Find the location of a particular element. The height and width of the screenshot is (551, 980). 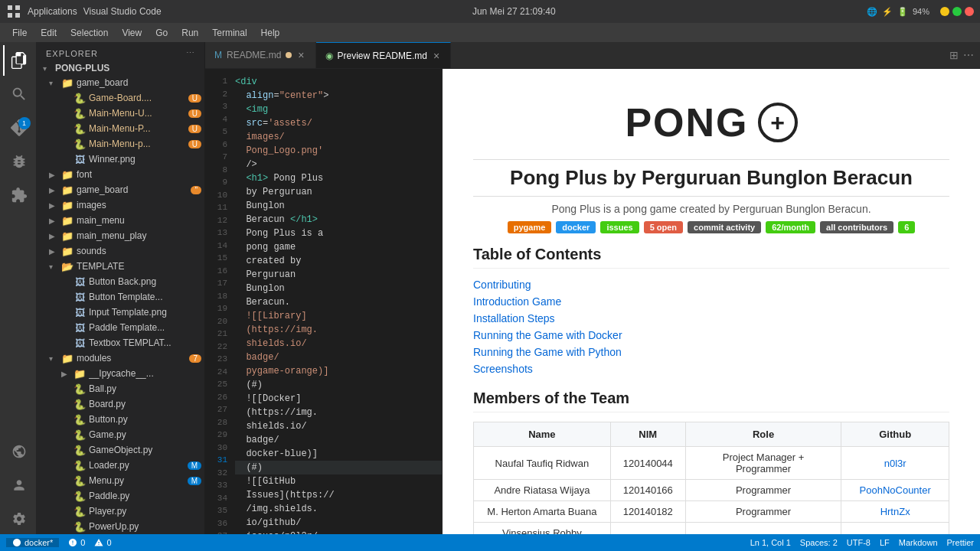

toc-link-python: Running the Game with Python is located at coordinates (711, 352).